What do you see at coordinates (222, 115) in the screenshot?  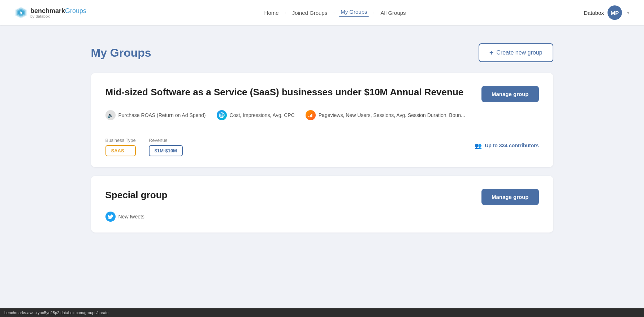 I see `metric-icon-cpc` at bounding box center [222, 115].